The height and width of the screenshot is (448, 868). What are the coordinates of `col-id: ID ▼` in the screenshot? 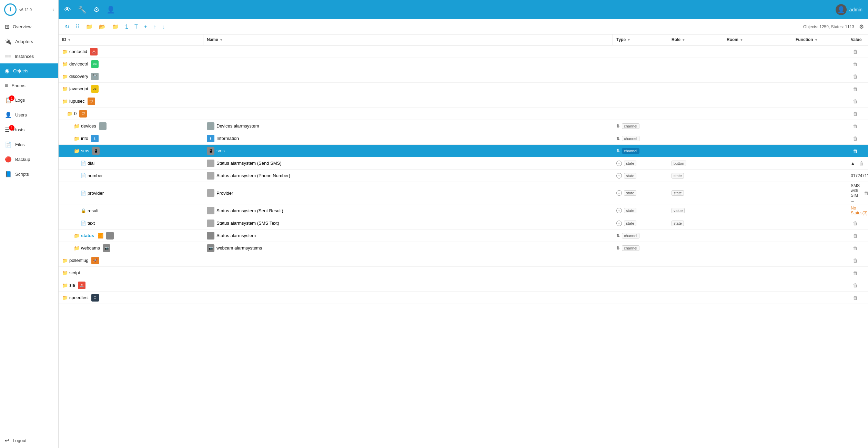 It's located at (131, 40).